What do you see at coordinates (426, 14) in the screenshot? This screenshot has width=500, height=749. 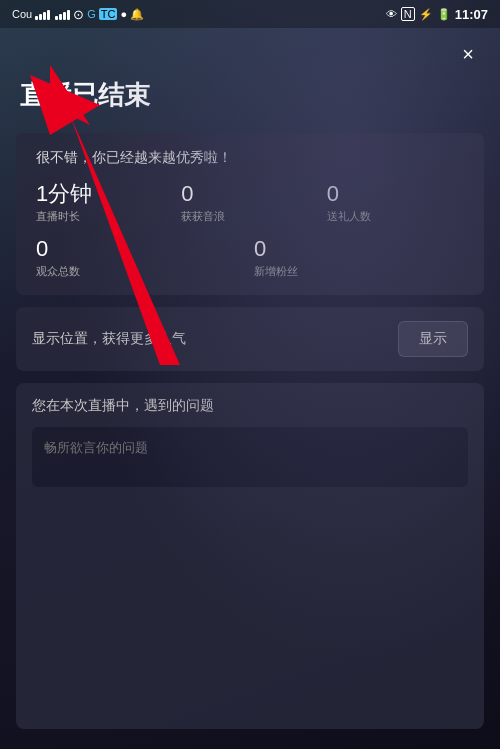 I see `bluetooth-icon: ⚡` at bounding box center [426, 14].